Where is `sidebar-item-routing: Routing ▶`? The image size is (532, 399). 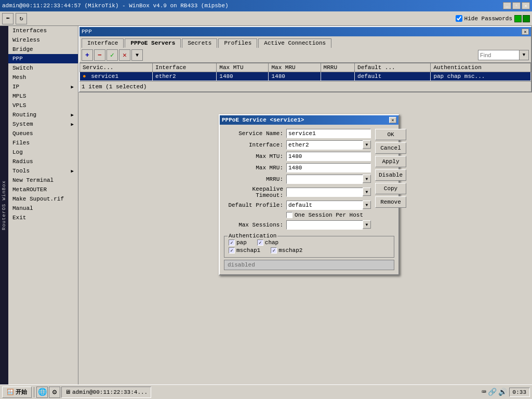 sidebar-item-routing: Routing ▶ is located at coordinates (43, 115).